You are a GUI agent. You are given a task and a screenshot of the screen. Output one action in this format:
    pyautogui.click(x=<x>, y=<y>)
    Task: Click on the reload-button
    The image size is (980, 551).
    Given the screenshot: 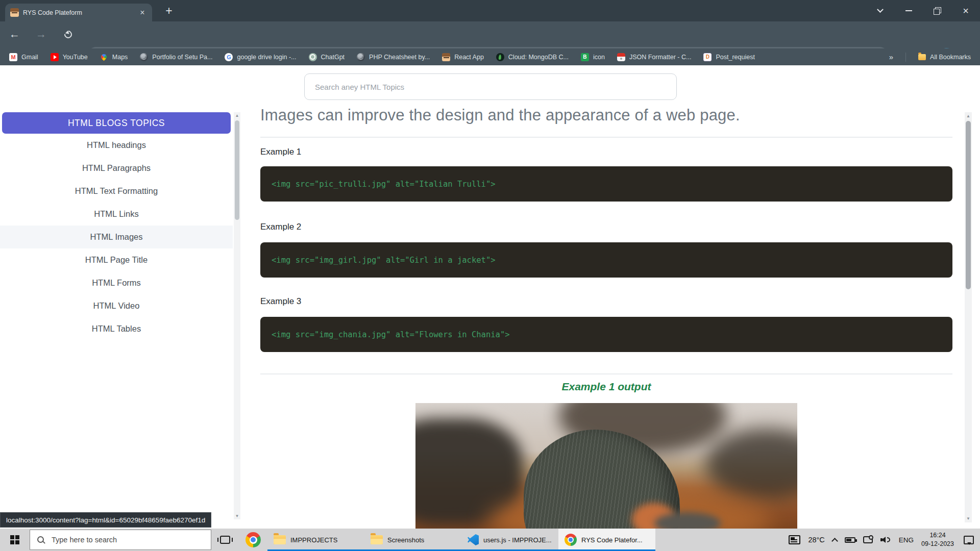 What is the action you would take?
    pyautogui.click(x=68, y=35)
    